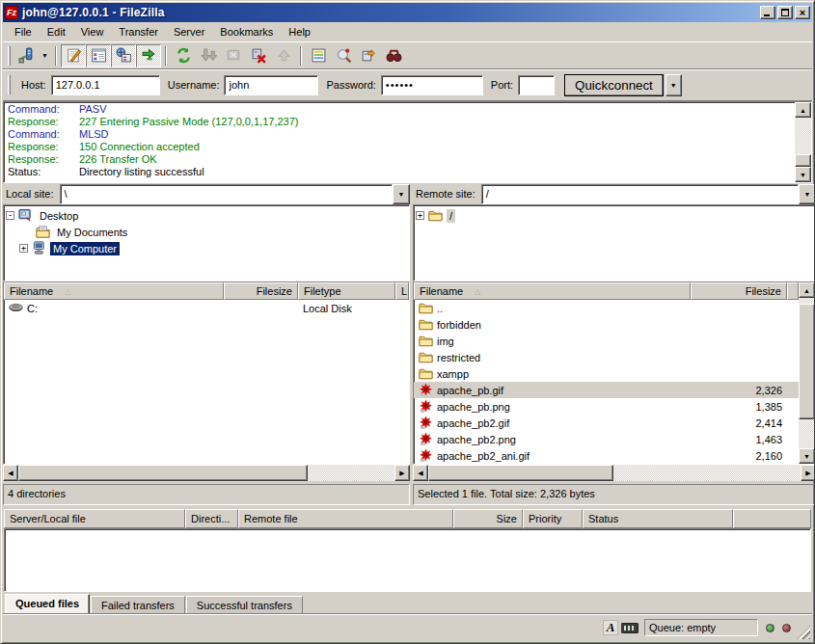 The height and width of the screenshot is (644, 815). What do you see at coordinates (402, 291) in the screenshot?
I see `column-last-modified: L` at bounding box center [402, 291].